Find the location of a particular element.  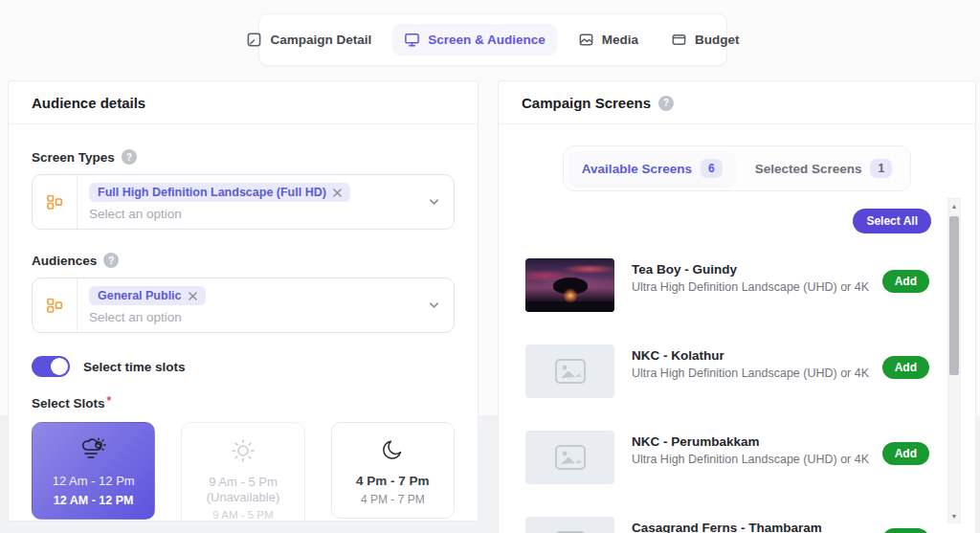

screen-row: NKC - Perumbakkam Ultra High Definition … is located at coordinates (727, 457).